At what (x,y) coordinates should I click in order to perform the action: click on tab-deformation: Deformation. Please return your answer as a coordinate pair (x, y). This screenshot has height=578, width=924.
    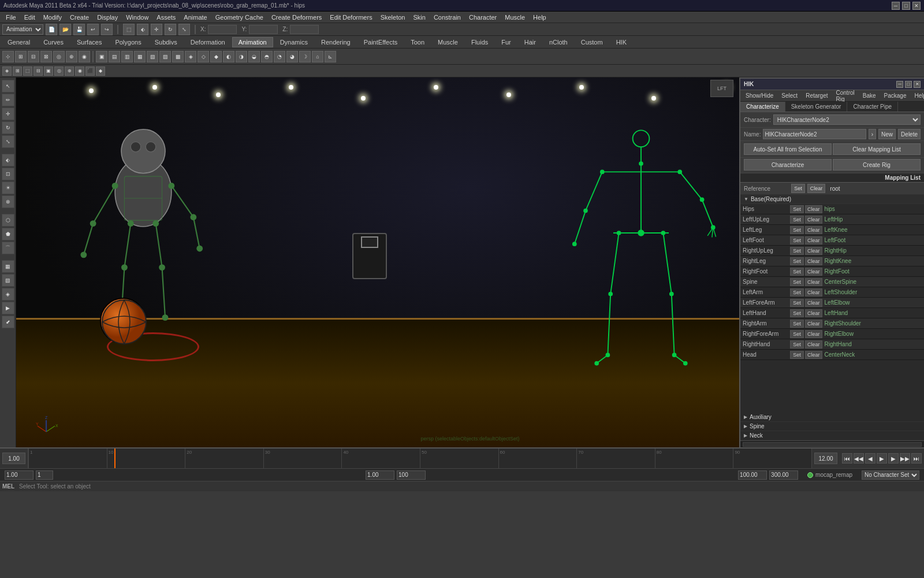
    Looking at the image, I should click on (208, 42).